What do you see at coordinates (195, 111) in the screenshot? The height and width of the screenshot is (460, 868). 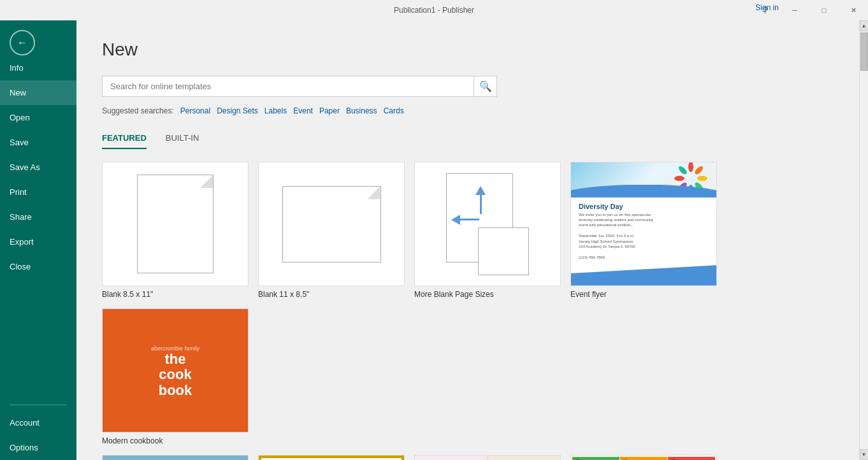 I see `suggested-link-personal: Personal` at bounding box center [195, 111].